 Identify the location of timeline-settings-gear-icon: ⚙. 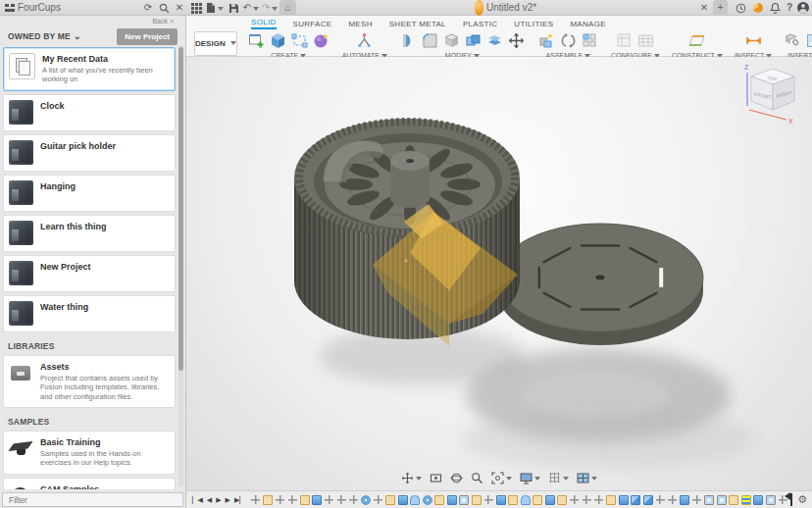
(802, 500).